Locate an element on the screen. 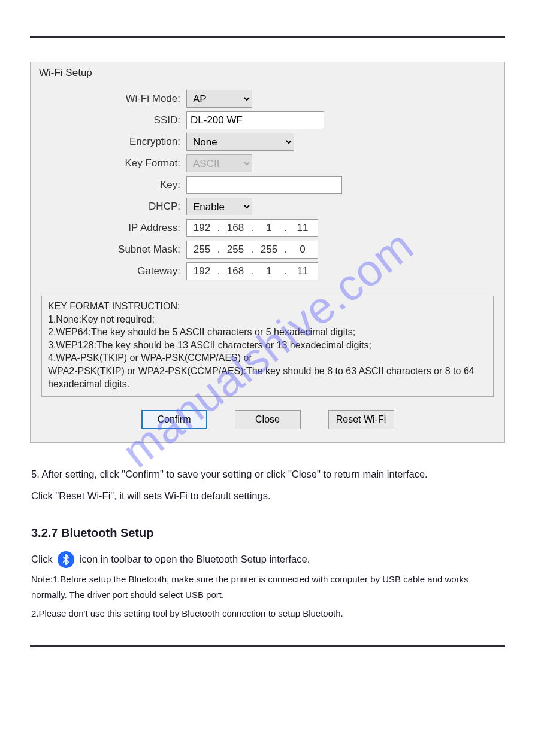 The image size is (535, 756). label-wifi-mode: Wi-Fi Mode: is located at coordinates (114, 99).